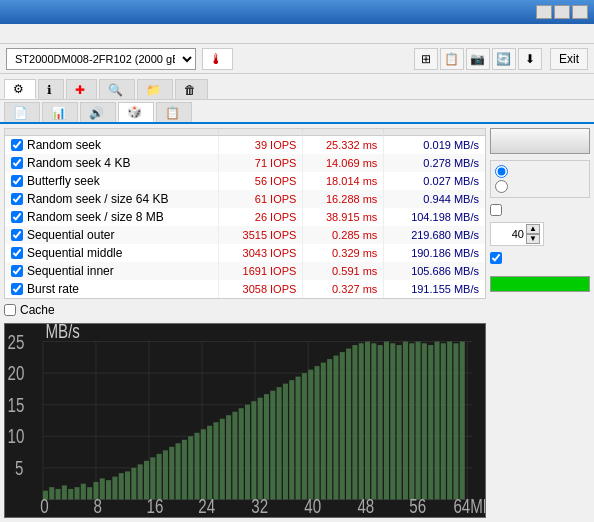  I want to click on stepper-down-button: ▼, so click(533, 239).